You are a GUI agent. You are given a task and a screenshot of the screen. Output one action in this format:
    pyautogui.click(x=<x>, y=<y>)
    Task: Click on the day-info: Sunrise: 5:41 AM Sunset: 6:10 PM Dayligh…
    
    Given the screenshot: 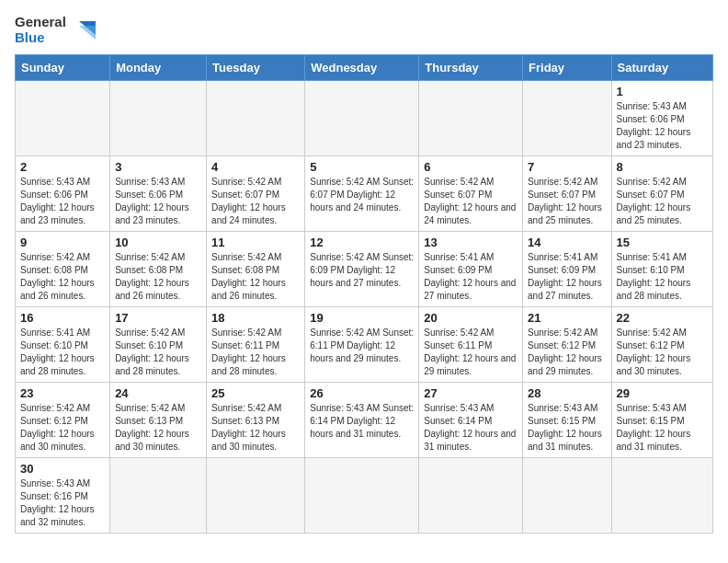 What is the action you would take?
    pyautogui.click(x=662, y=277)
    